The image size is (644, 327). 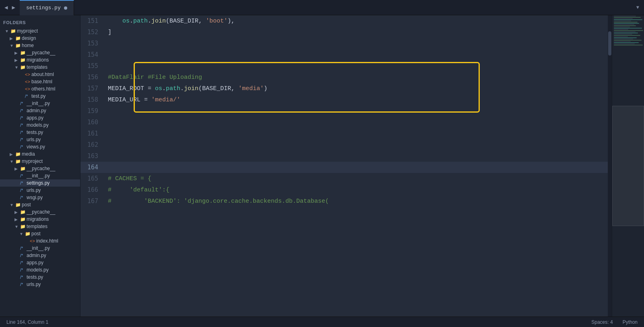 I want to click on sidebar-item-migrations2: ▶ 📁 migrations, so click(x=40, y=219).